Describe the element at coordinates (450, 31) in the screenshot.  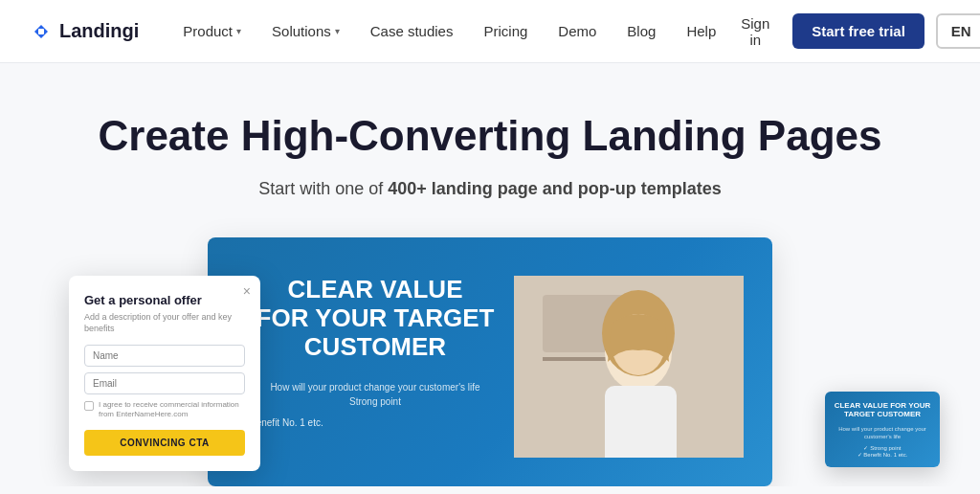
I see `nav-links: Product ▾ Solutions ▾ Case studies Prici…` at that location.